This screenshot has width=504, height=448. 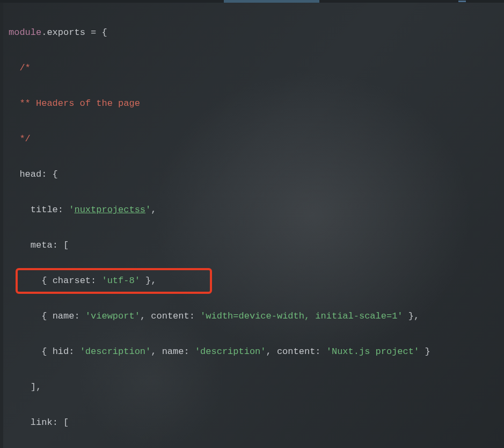 What do you see at coordinates (462, 1) in the screenshot?
I see `tab-icon` at bounding box center [462, 1].